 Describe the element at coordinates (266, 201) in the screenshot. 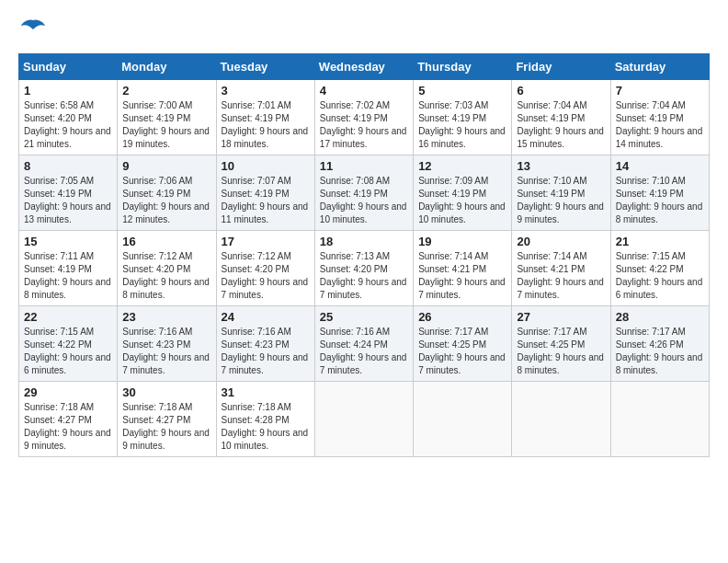

I see `day-info: Sunrise: 7:07 AMSunset: 4:19 PMDaylight:…` at that location.